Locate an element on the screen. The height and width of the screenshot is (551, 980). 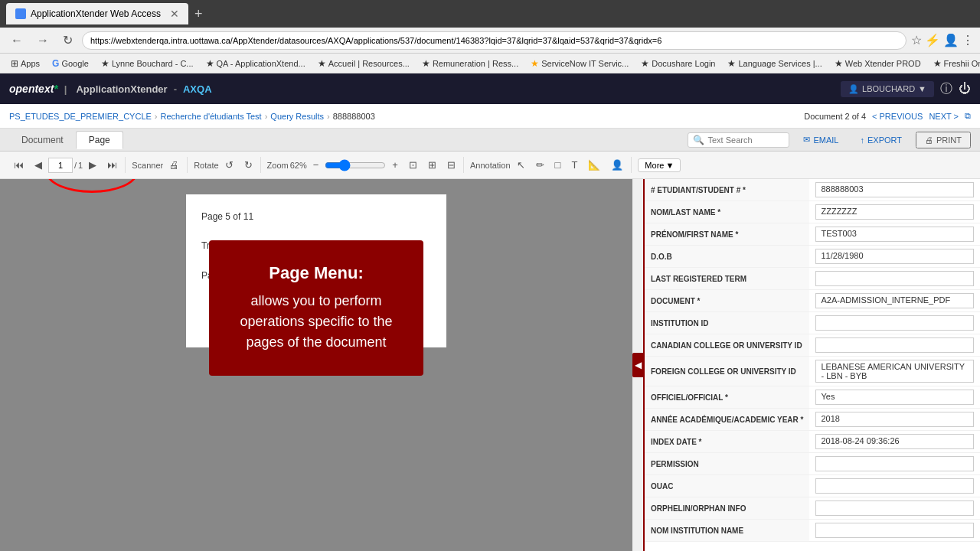
doc-counter: Document 2 of 4 is located at coordinates (835, 116).